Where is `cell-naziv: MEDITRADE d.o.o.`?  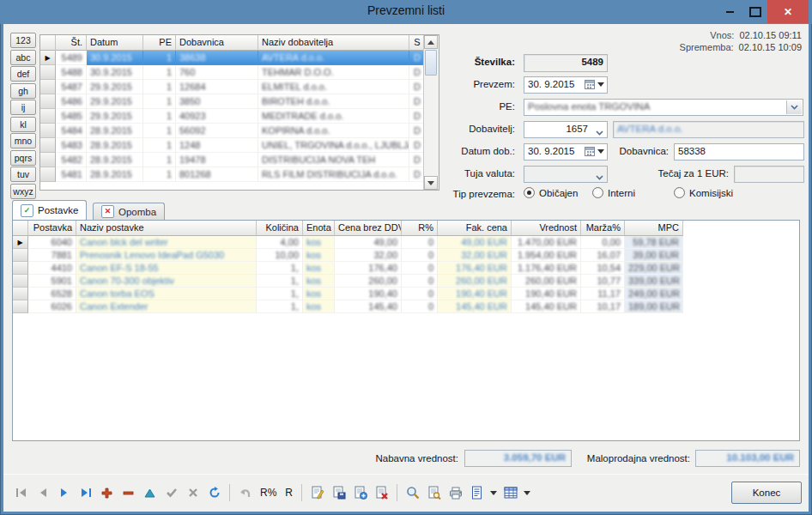 cell-naziv: MEDITRADE d.o.o. is located at coordinates (334, 117).